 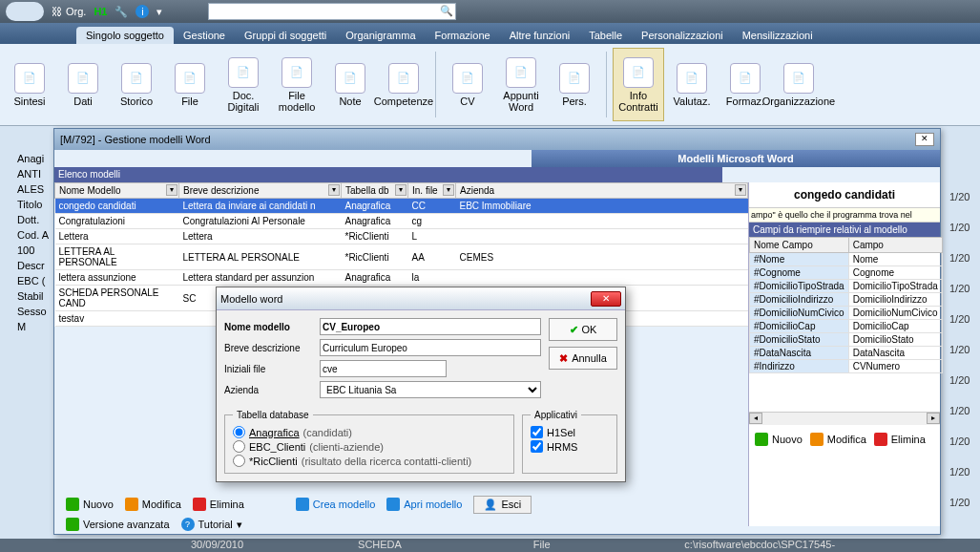 What do you see at coordinates (778, 35) in the screenshot?
I see `tab-mensilizzazioni: Mensilizzazioni` at bounding box center [778, 35].